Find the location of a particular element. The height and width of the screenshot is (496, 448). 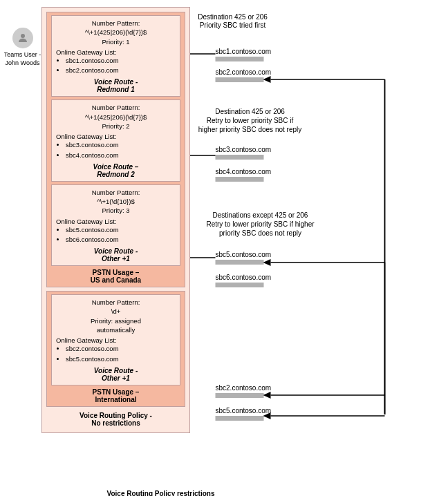

voice-route-label-4: Voice Route -Other +1 is located at coordinates (116, 374).